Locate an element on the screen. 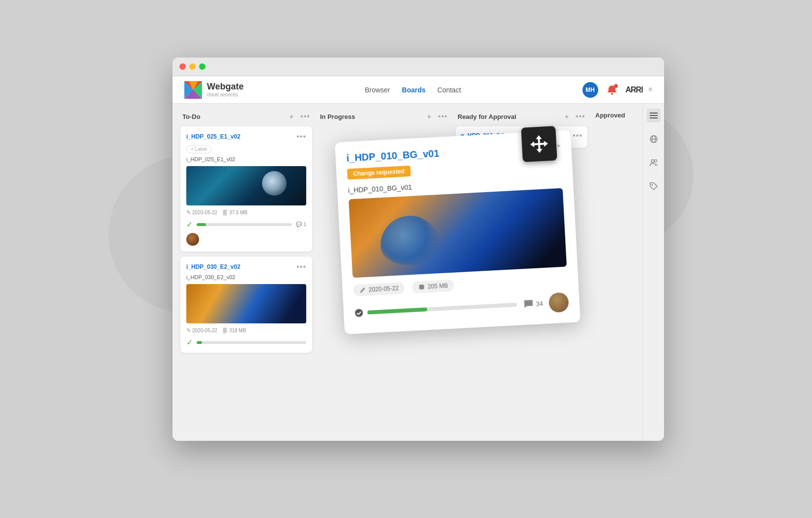  chat-icon-1: 💬 is located at coordinates (299, 224).